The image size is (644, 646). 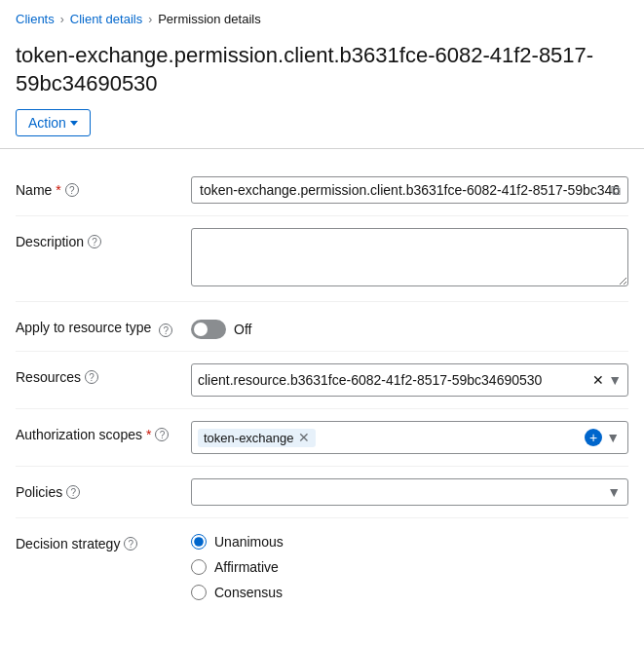 What do you see at coordinates (106, 19) in the screenshot?
I see `breadcrumb-client-details: Client details` at bounding box center [106, 19].